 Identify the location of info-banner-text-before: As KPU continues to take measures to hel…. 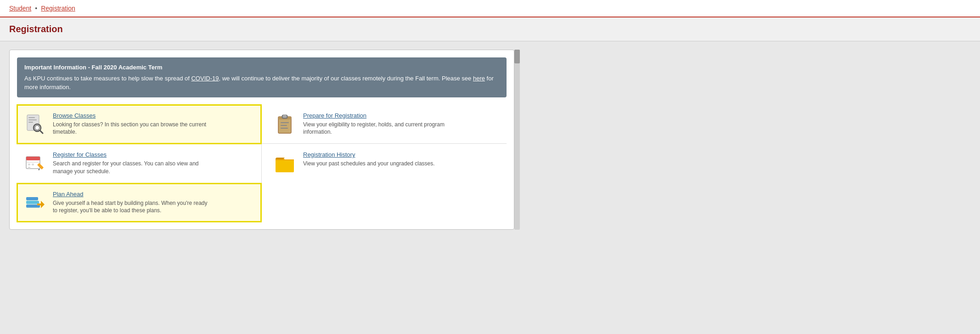
(107, 78).